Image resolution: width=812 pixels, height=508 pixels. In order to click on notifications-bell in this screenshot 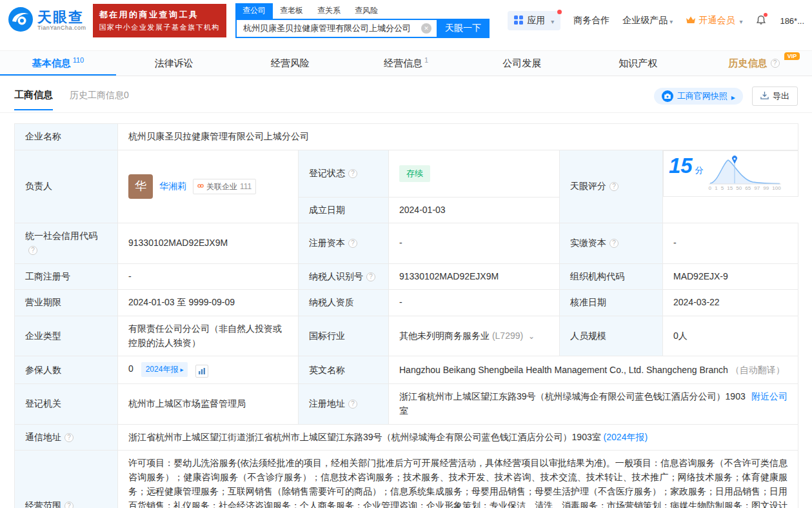, I will do `click(761, 21)`.